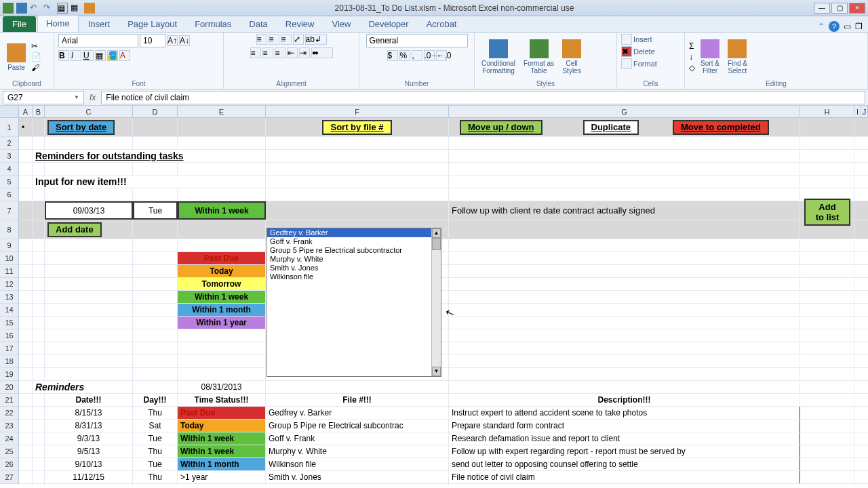  I want to click on sort-by-file-button: Sort by file #, so click(357, 127).